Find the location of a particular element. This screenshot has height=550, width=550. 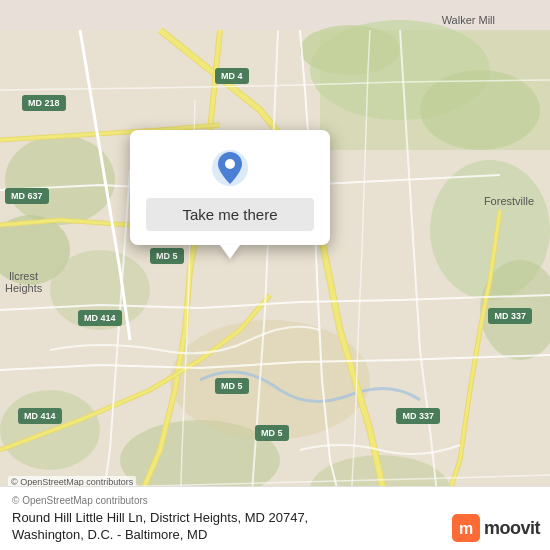

moovit-brand-icon: m is located at coordinates (466, 528).